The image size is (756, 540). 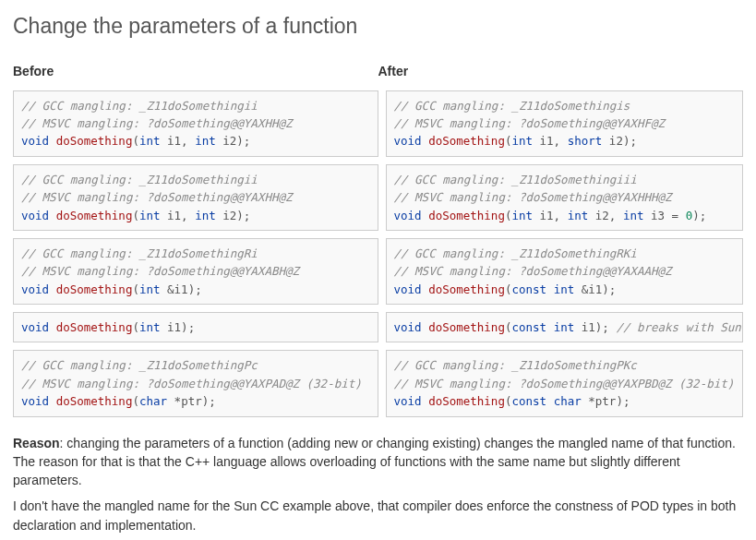 I want to click on cell-after: // GCC mangling: _Z11doSomethingiii // M…, so click(x=561, y=198).